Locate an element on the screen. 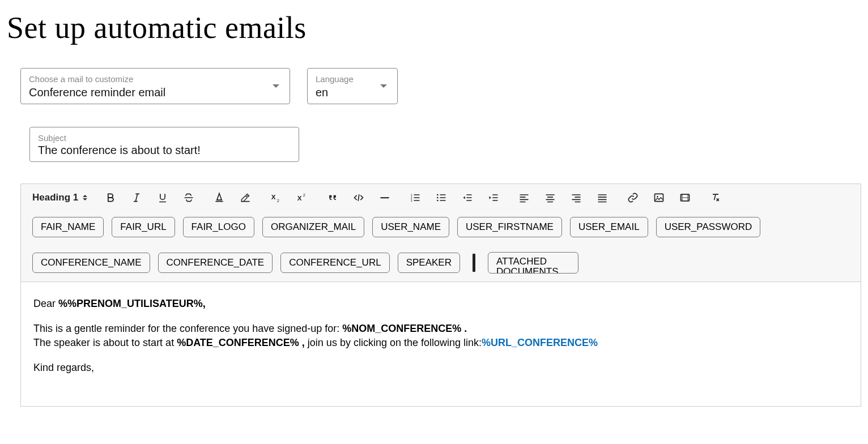 Image resolution: width=868 pixels, height=444 pixels. link-icon is located at coordinates (633, 198).